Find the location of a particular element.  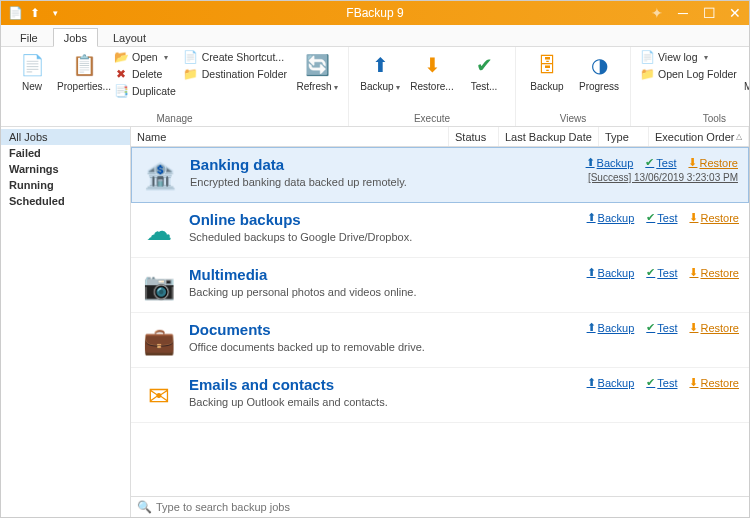

refresh-button: 🔄 Refresh is located at coordinates (317, 72).